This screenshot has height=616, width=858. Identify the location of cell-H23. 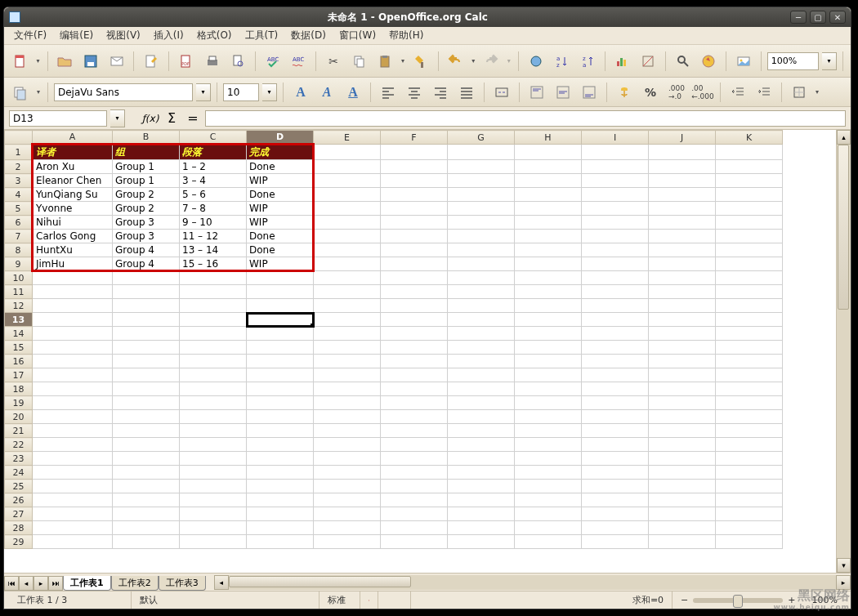
(548, 459).